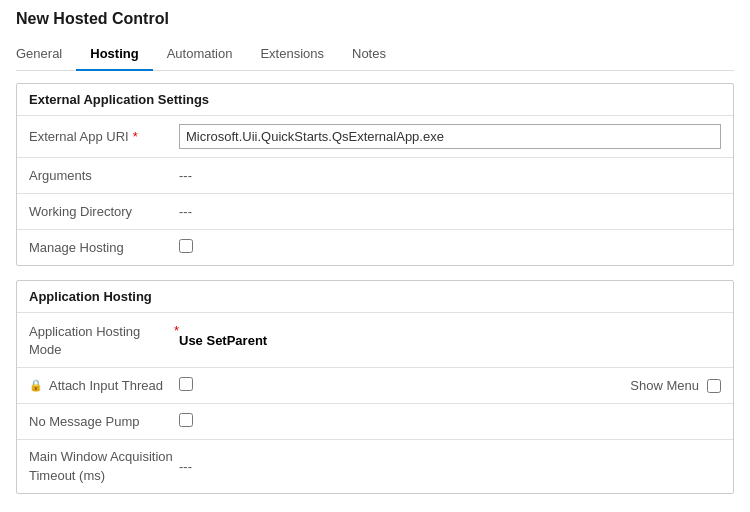 The height and width of the screenshot is (512, 750). I want to click on application-hosting-mode-label: Application Hosting Mode *, so click(104, 340).